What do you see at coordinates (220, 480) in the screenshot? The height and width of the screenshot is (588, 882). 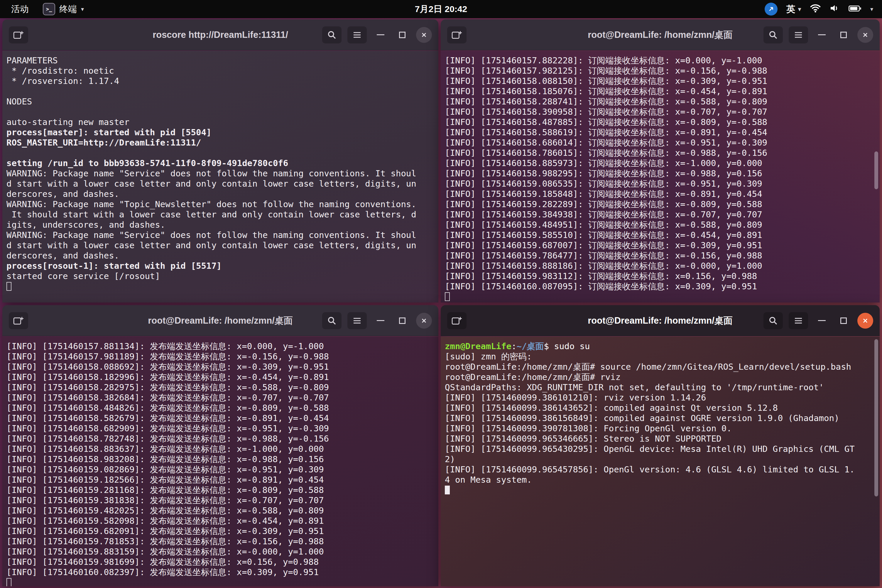 I see `terminal-line: [INFO] [1751460159.182566]: 发布端发送坐标信息: x…` at bounding box center [220, 480].